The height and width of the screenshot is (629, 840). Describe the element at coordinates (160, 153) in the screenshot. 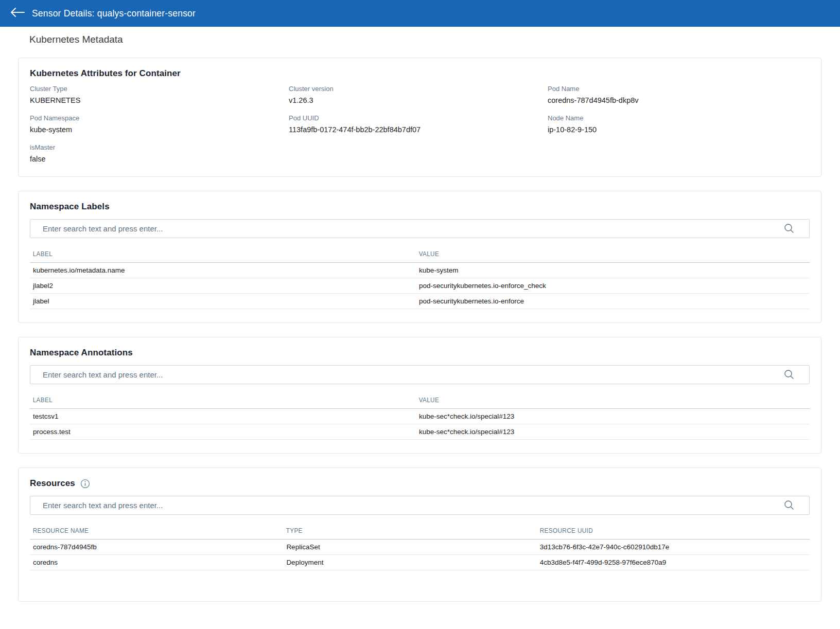

I see `field-is-master: isMaster false` at that location.